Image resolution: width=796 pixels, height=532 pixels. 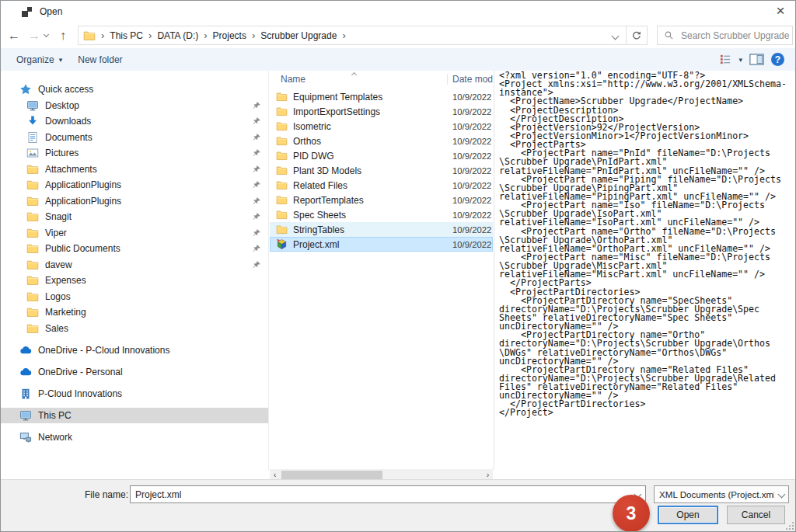 I want to click on sidebar-item: OneDrive - P-Cloud Innovations, so click(x=134, y=351).